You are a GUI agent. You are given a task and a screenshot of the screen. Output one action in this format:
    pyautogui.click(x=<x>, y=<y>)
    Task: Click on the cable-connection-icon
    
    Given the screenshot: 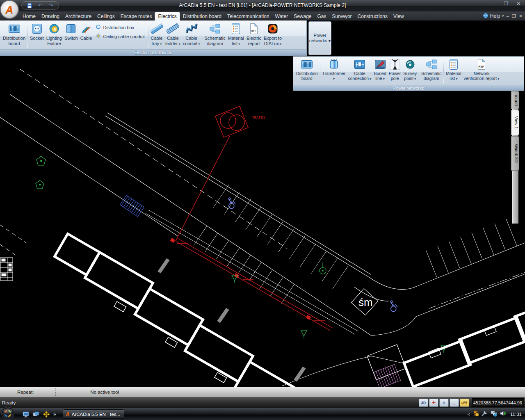 What is the action you would take?
    pyautogui.click(x=360, y=64)
    